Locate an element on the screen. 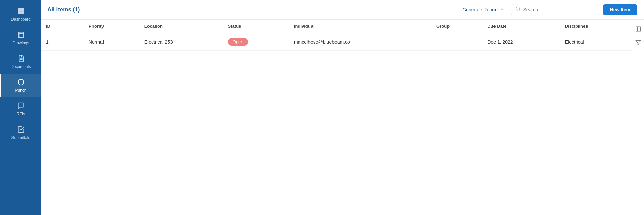  search-box is located at coordinates (555, 9).